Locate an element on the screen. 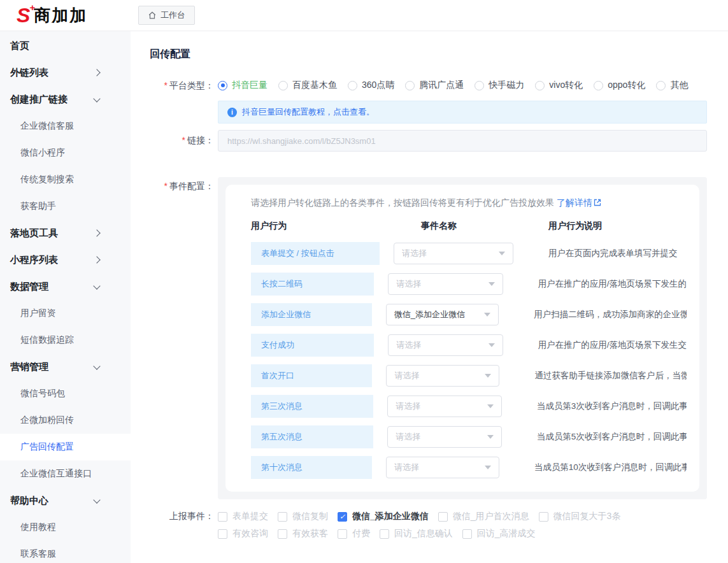  sidebar-item-label: 联系客服 is located at coordinates (38, 554).